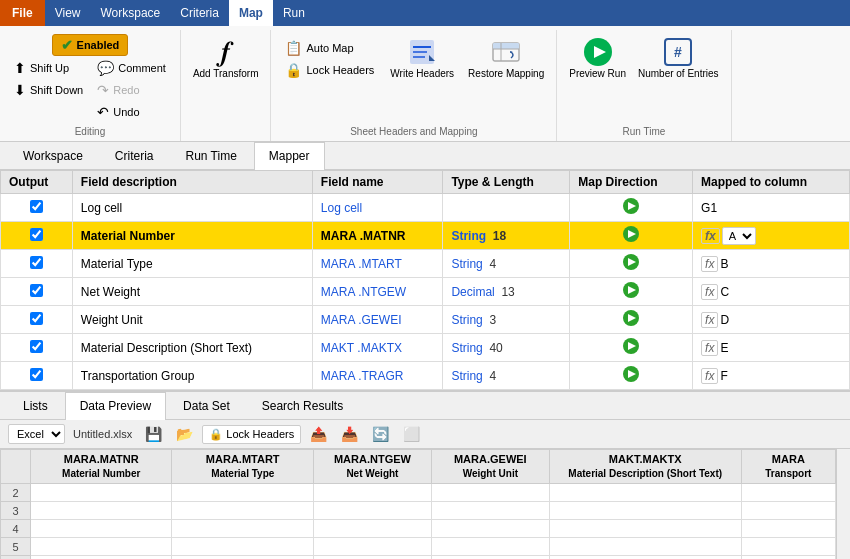 Image resolution: width=850 pixels, height=559 pixels. Describe the element at coordinates (426, 348) in the screenshot. I see `table-row: Material Description (Short Text)MAKT .M…` at that location.